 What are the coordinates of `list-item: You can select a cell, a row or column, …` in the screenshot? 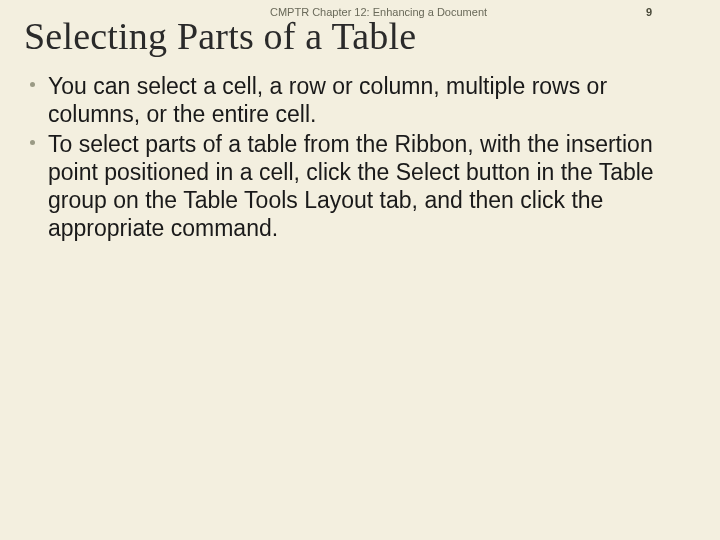 It's located at (355, 100).